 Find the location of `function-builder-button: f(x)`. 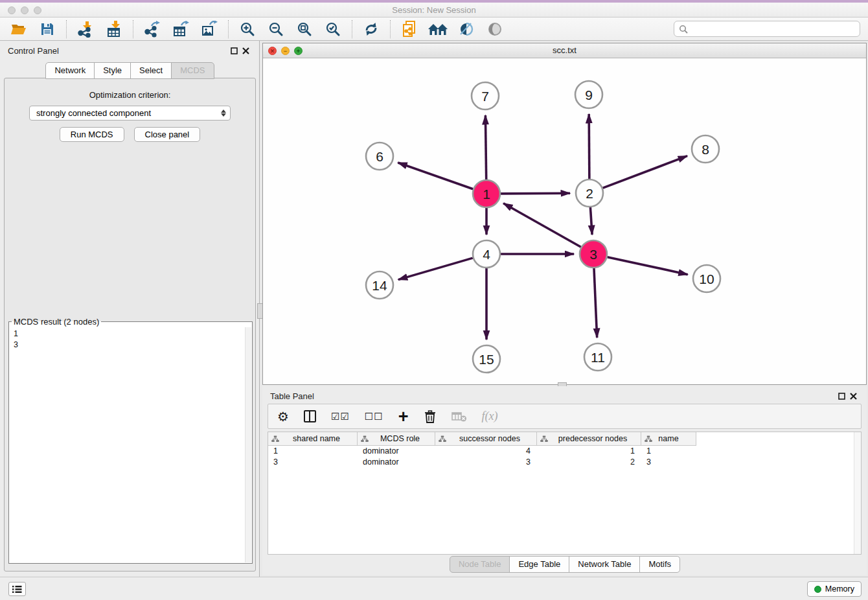

function-builder-button: f(x) is located at coordinates (490, 417).